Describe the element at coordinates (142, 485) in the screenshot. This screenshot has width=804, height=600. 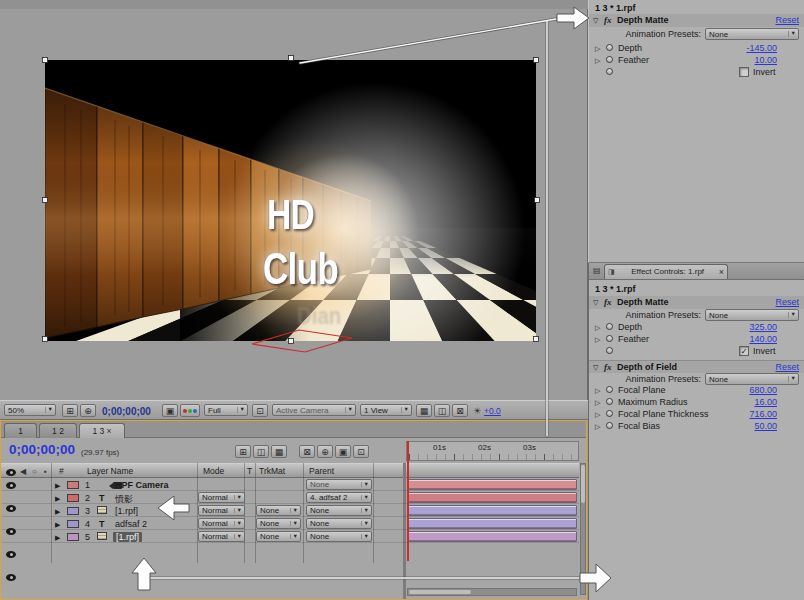
I see `layer-name: RPF Camera` at that location.